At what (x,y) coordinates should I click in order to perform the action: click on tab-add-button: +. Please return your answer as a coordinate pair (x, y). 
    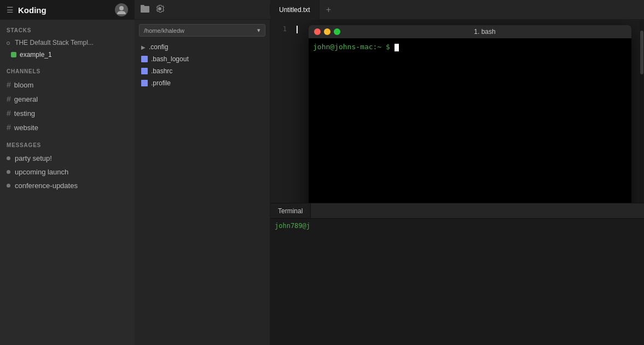
    Looking at the image, I should click on (328, 10).